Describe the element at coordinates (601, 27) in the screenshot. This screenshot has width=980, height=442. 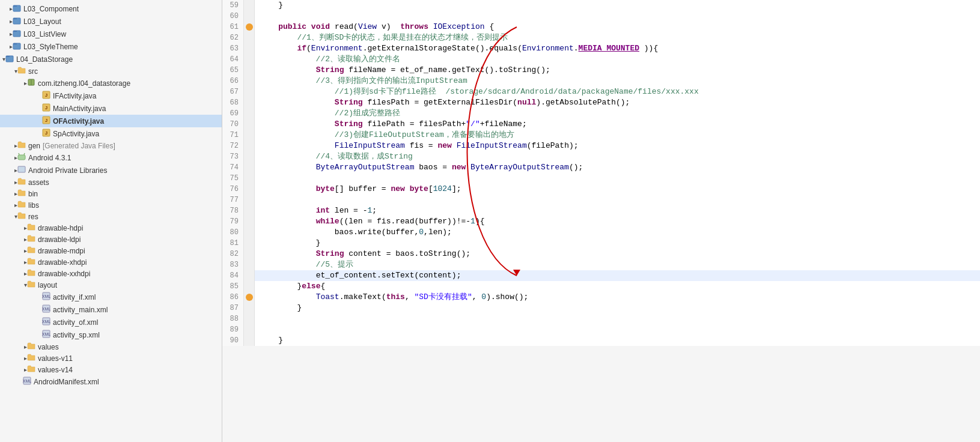
I see `code-line-61: 61 public void read(View v) throws IOExc…` at that location.